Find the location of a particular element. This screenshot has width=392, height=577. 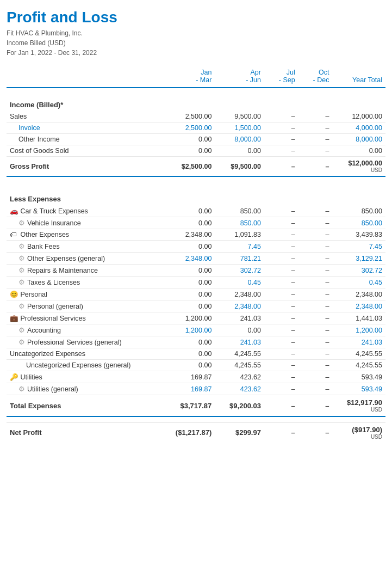

income-section-header: Income (Billed)* is located at coordinates (196, 102).